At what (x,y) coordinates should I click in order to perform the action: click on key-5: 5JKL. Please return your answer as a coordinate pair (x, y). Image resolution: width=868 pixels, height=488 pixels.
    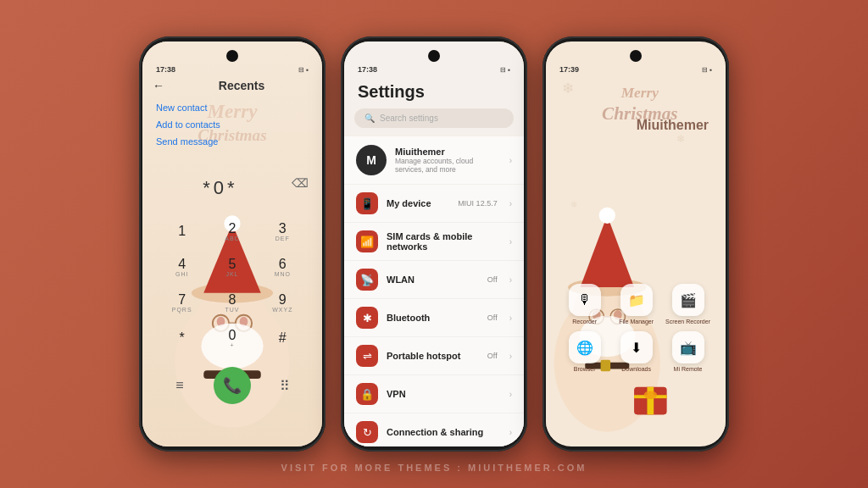
    Looking at the image, I should click on (232, 267).